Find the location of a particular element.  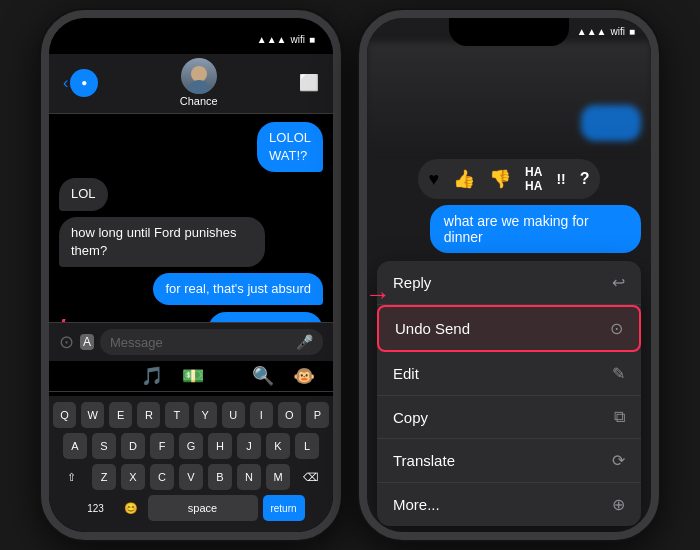

key-shift: ⇧ is located at coordinates (71, 477).